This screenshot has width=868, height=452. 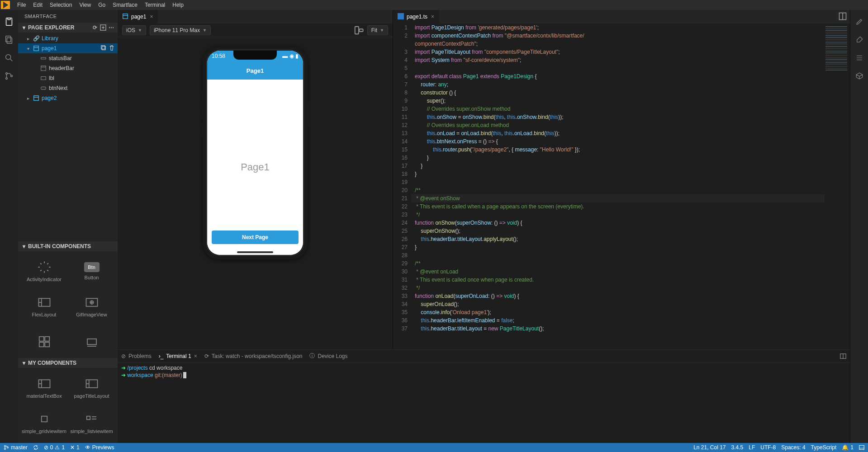 I want to click on refresh-icon: ⟳, so click(x=95, y=28).